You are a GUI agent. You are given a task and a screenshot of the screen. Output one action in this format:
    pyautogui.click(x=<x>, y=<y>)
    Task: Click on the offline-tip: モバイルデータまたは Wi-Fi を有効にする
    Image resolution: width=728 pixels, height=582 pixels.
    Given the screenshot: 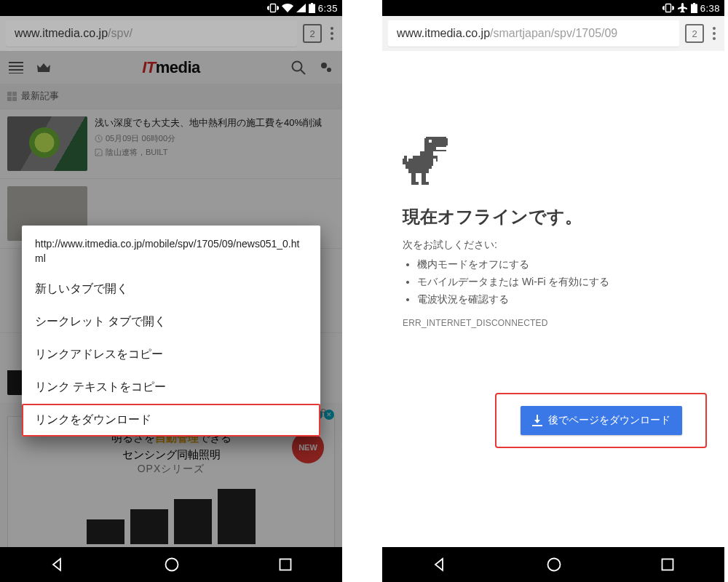 What is the action you would take?
    pyautogui.click(x=561, y=282)
    